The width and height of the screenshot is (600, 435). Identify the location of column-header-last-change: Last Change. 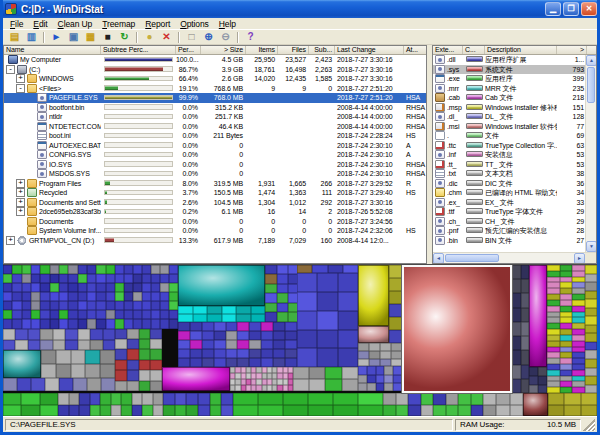
(370, 50).